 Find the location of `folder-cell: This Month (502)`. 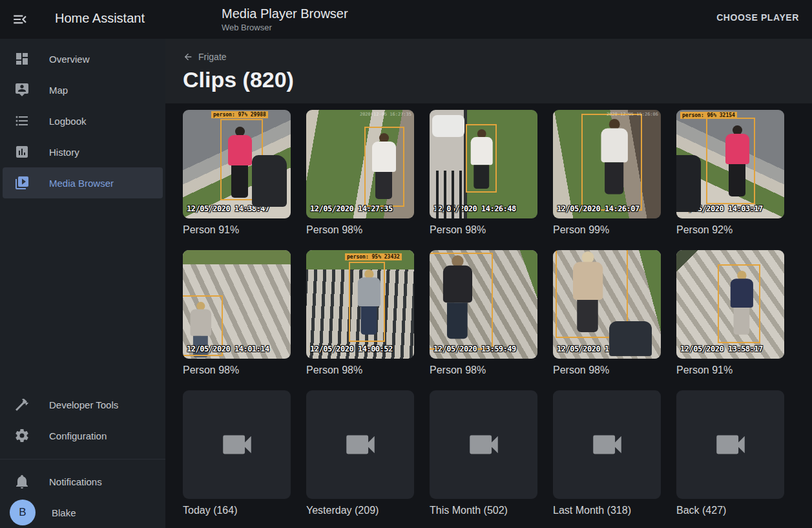

folder-cell: This Month (502) is located at coordinates (483, 454).